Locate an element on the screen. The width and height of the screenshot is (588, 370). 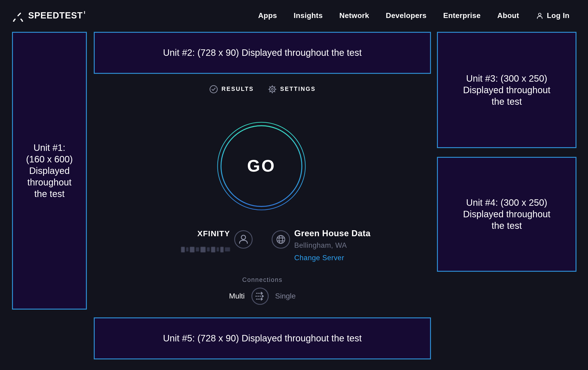
brand-wordmark: SPEEDTEST is located at coordinates (57, 16).